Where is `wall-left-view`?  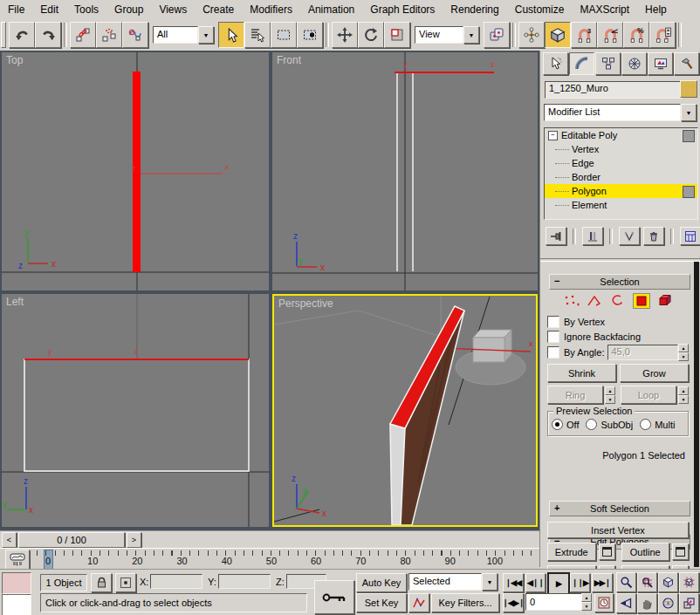
wall-left-view is located at coordinates (136, 415).